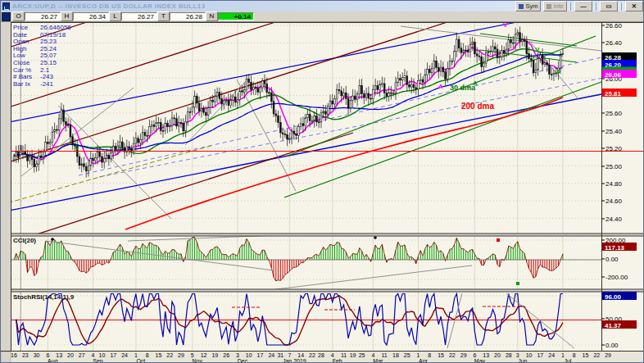 This screenshot has height=363, width=644. Describe the element at coordinates (617, 277) in the screenshot. I see `cci-axis-label: -200.00` at that location.